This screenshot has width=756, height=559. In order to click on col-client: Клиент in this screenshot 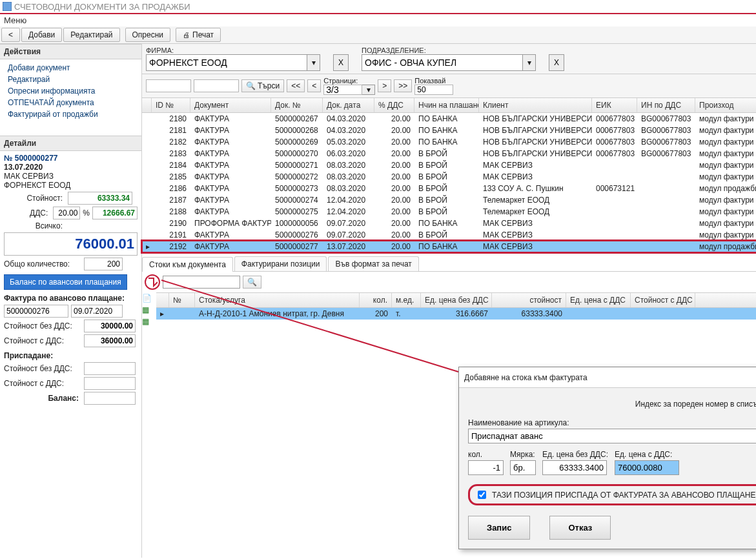, I will do `click(536, 105)`.